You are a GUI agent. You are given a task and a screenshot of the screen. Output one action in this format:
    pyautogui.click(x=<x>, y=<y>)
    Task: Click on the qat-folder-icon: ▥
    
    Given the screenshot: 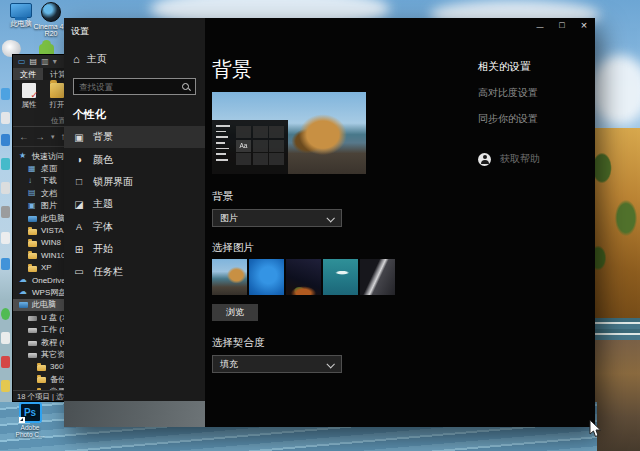 What is the action you would take?
    pyautogui.click(x=45, y=62)
    